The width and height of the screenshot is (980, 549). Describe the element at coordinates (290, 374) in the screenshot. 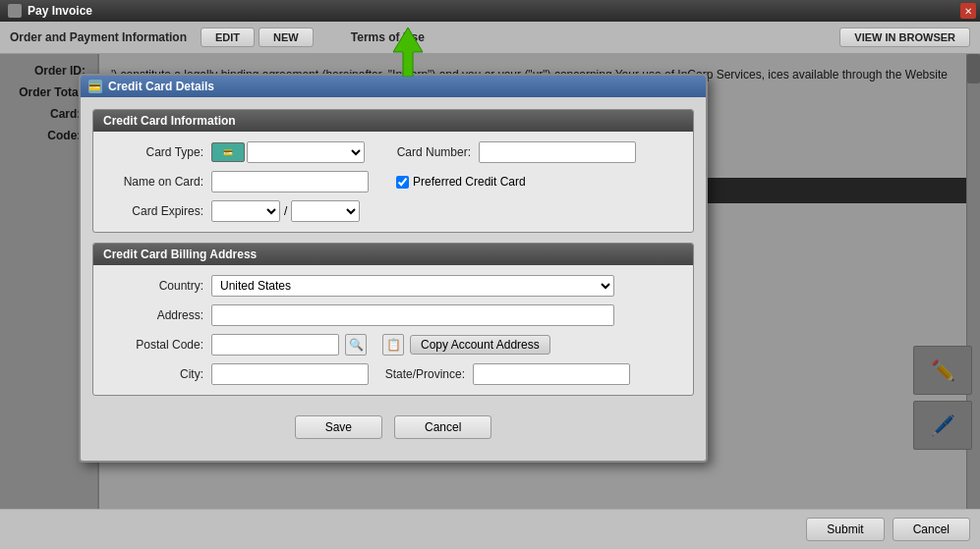

I see `city-input` at that location.